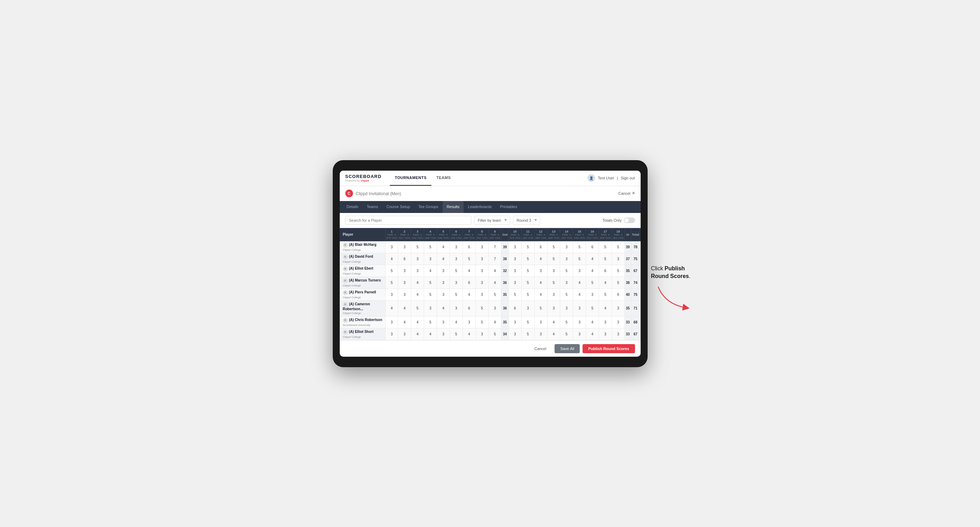 The width and height of the screenshot is (980, 527). I want to click on hole-10-score: 6, so click(515, 308).